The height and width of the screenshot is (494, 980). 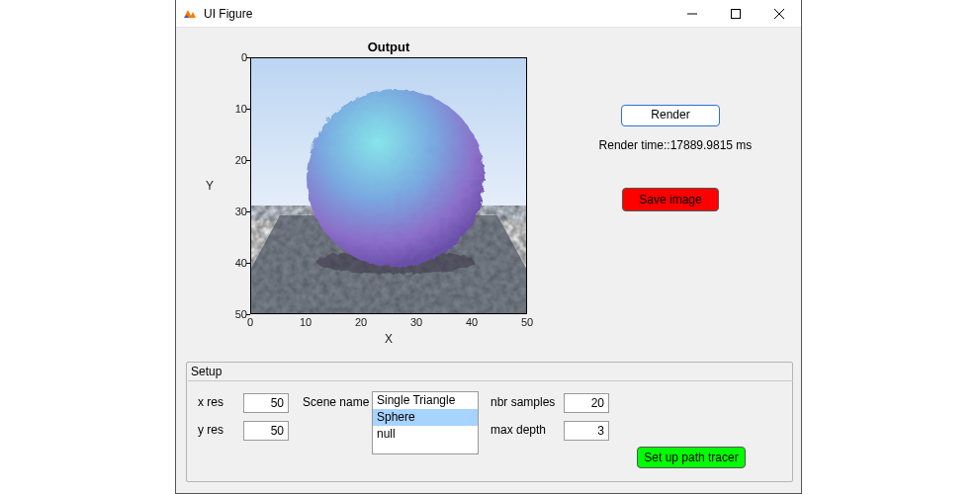 I want to click on close-button, so click(x=779, y=14).